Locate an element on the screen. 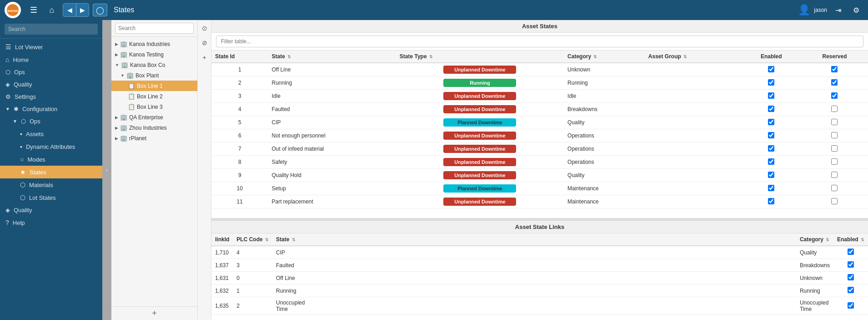  tree-item-rplanet: ▶ 🏢 rPlanet is located at coordinates (155, 138).